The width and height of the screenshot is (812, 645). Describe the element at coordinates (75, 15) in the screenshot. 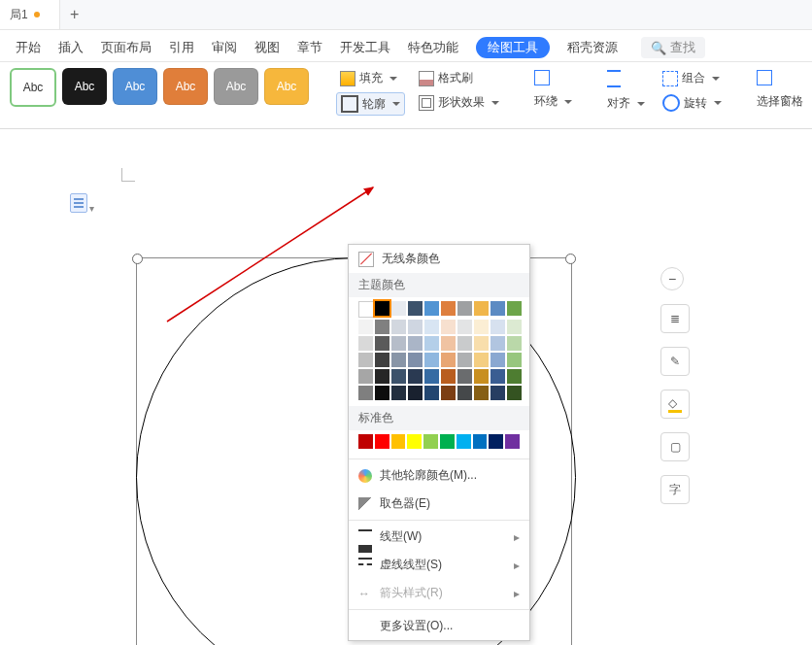

I see `new-tab-button: +` at that location.